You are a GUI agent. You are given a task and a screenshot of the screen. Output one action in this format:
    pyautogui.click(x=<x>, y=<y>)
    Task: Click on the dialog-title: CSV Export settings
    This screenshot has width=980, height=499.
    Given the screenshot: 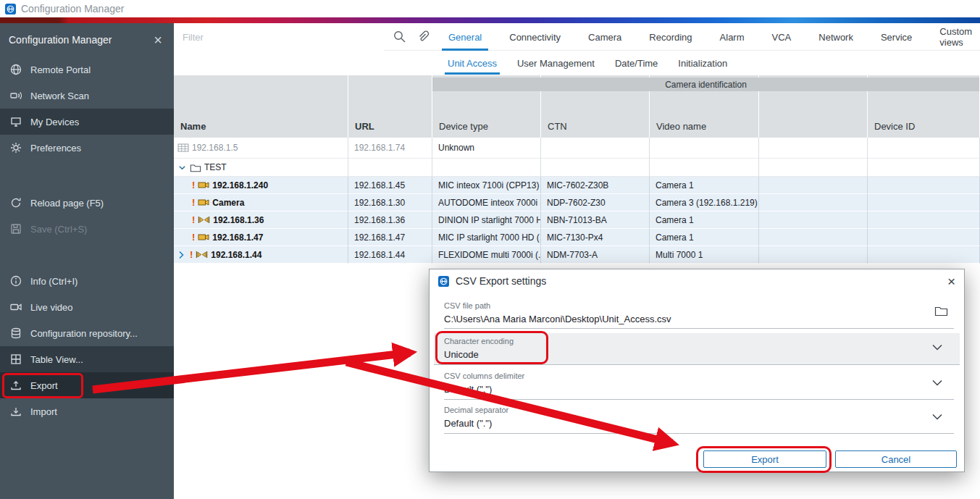 What is the action you would take?
    pyautogui.click(x=501, y=281)
    